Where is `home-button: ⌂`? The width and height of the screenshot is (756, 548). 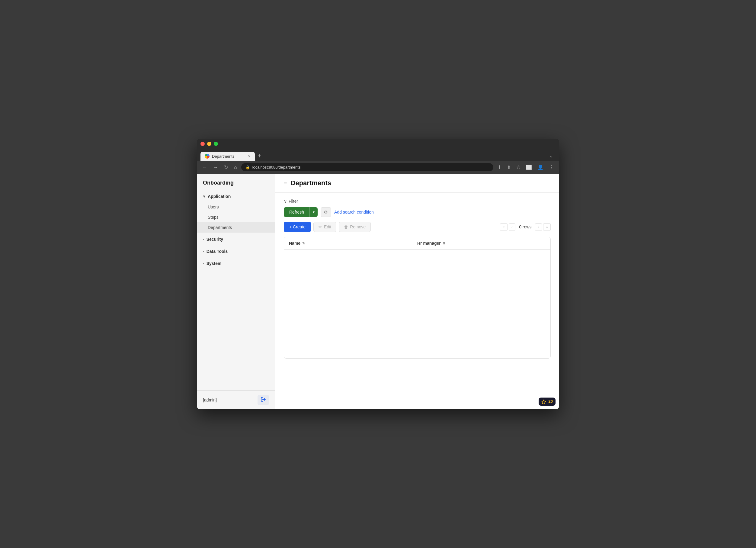
home-button: ⌂ is located at coordinates (235, 167).